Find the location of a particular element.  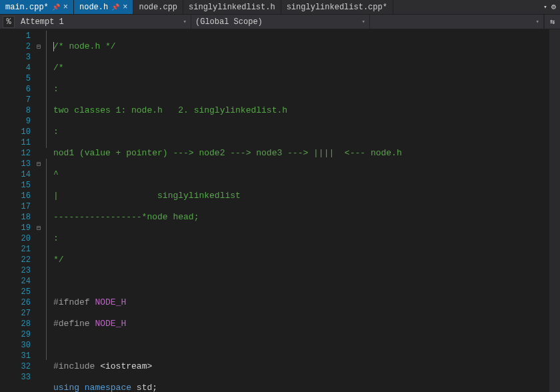

line-number: 26 is located at coordinates (23, 303).